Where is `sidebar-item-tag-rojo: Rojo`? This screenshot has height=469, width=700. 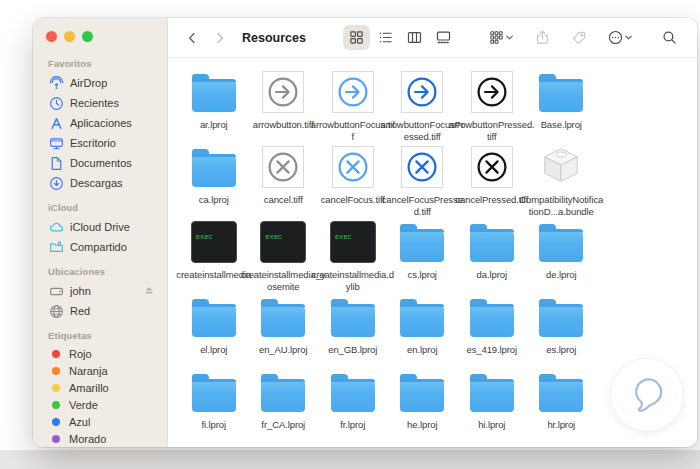 sidebar-item-tag-rojo: Rojo is located at coordinates (102, 354).